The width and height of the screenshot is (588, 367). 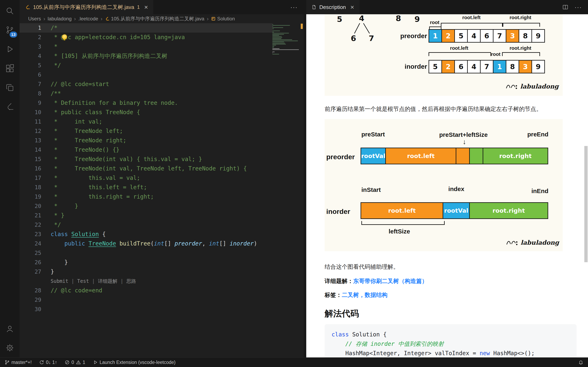 I want to click on range-segment: rootVal, so click(x=373, y=156).